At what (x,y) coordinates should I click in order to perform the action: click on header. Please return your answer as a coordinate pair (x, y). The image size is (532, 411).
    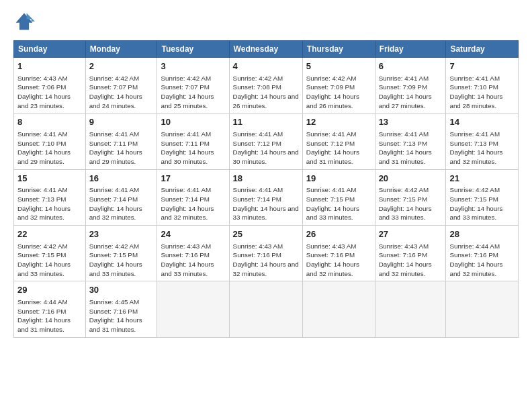
    Looking at the image, I should click on (266, 21).